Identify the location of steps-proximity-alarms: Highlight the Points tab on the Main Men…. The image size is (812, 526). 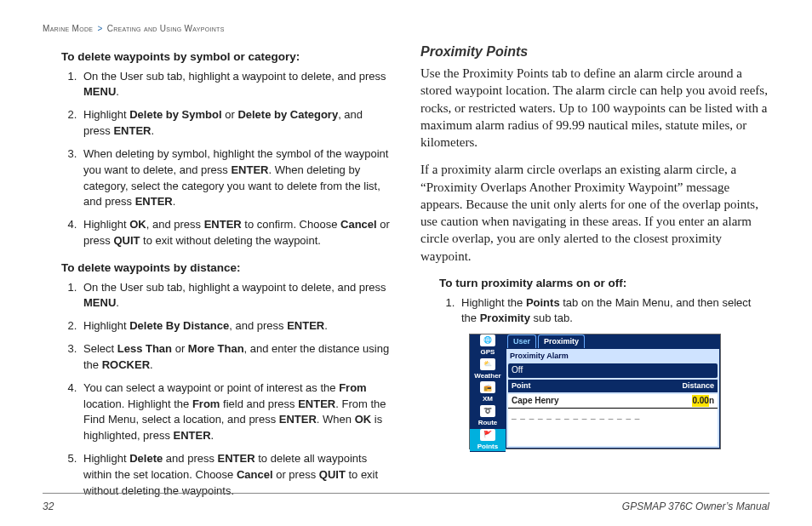
(614, 312).